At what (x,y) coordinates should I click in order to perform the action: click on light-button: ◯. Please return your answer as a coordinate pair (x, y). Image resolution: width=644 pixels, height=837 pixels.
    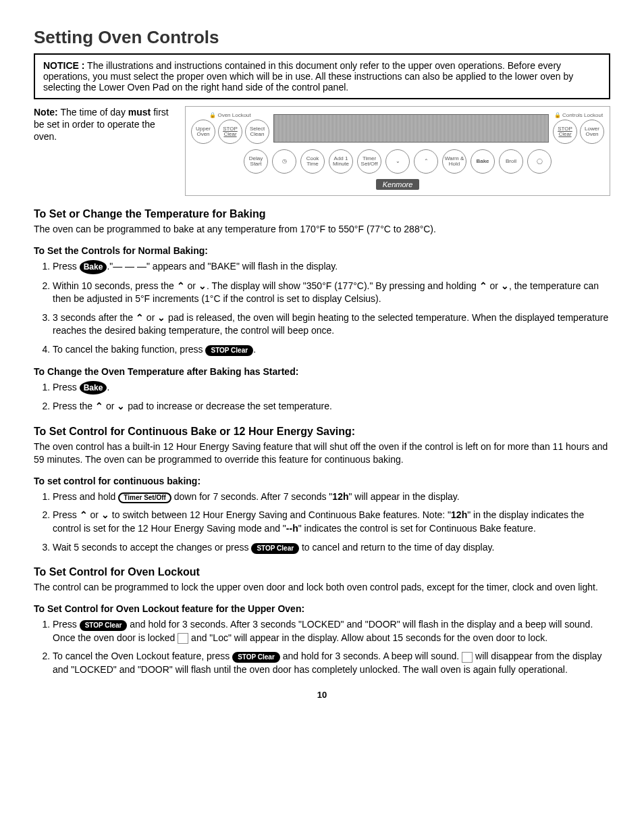
    Looking at the image, I should click on (539, 161).